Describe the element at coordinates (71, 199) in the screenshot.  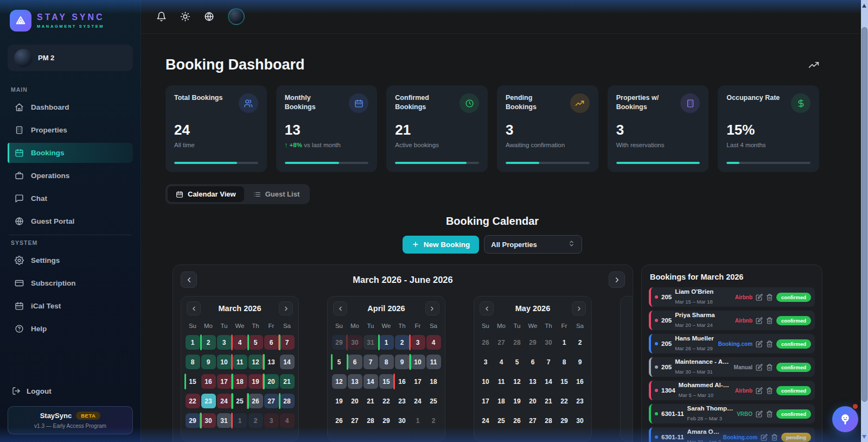
I see `sidebar-item-chat: Chat` at that location.